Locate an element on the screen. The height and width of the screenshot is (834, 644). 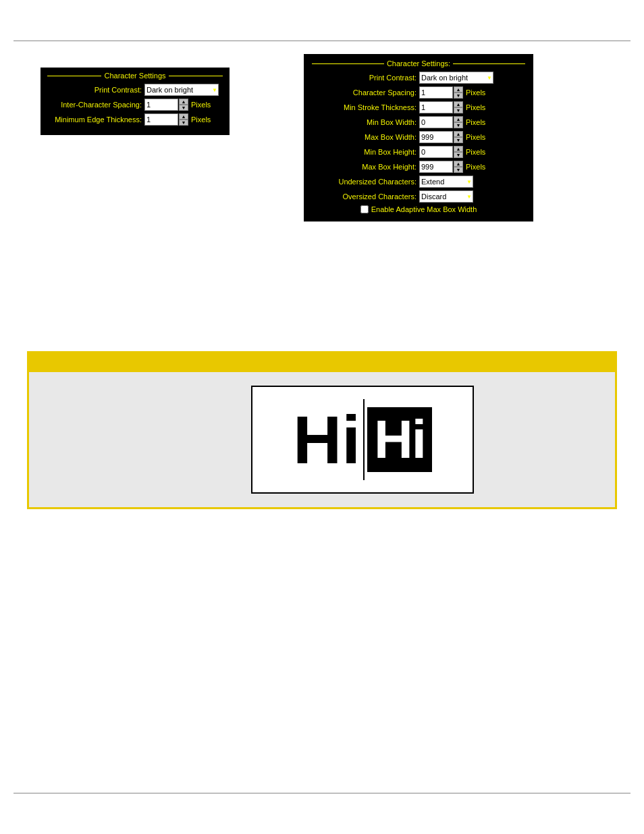
right-min-stroke-unit: Pixels is located at coordinates (475, 107).